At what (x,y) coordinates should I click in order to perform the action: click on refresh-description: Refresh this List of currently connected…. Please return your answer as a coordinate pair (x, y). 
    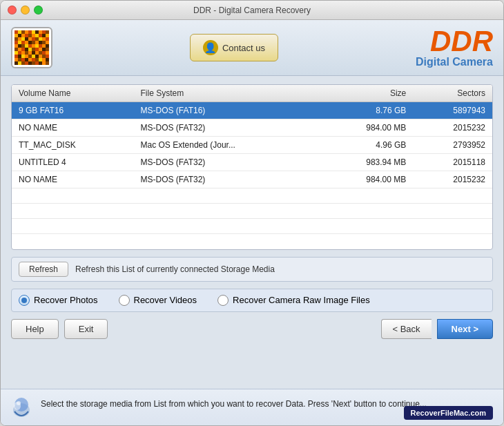
    Looking at the image, I should click on (175, 269).